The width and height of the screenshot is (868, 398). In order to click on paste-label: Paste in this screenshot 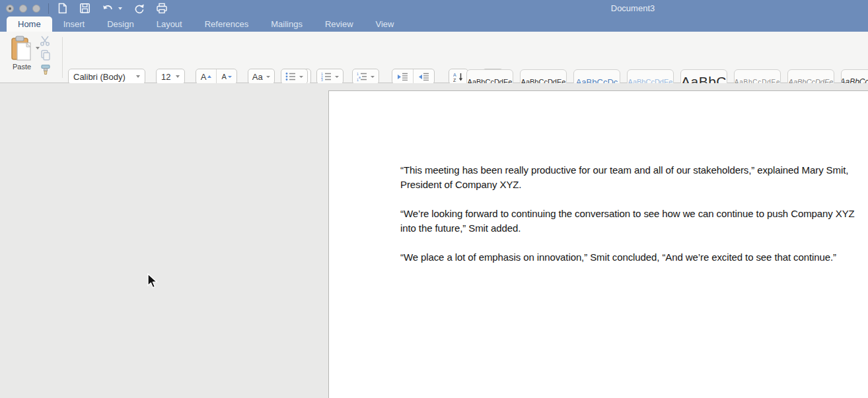, I will do `click(22, 67)`.